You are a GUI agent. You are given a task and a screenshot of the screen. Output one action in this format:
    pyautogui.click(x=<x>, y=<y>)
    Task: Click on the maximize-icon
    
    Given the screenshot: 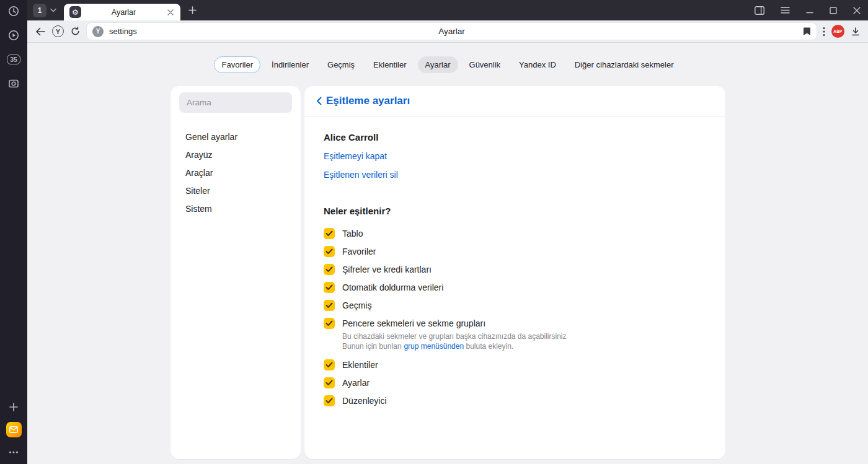 What is the action you would take?
    pyautogui.click(x=833, y=11)
    